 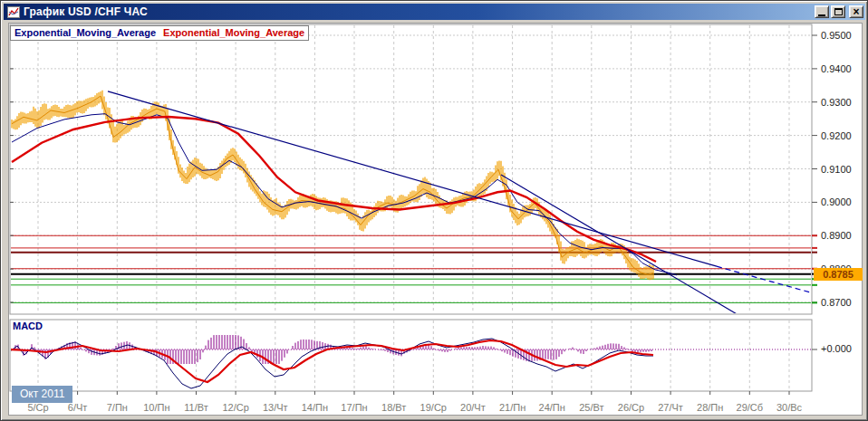 I want to click on price-axis-label: 0.9500, so click(x=836, y=35).